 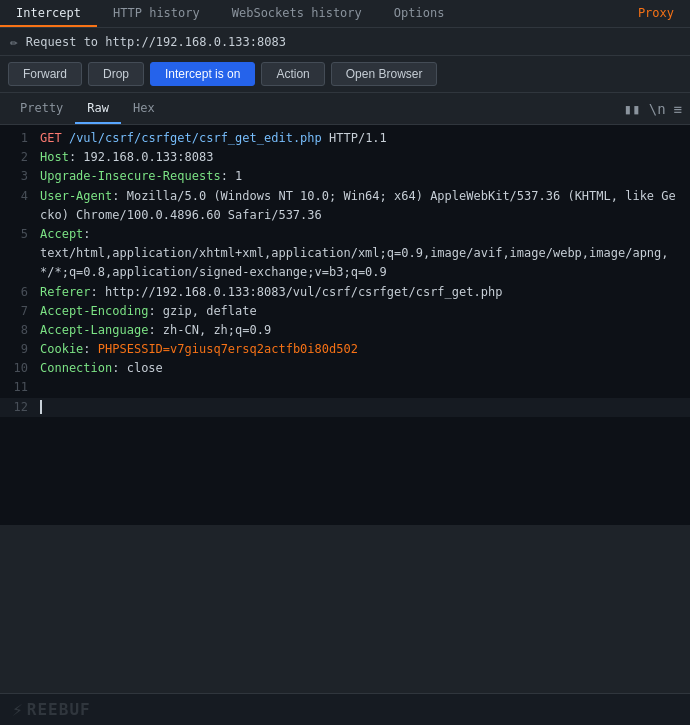 I want to click on tab-hex: Hex, so click(x=144, y=108).